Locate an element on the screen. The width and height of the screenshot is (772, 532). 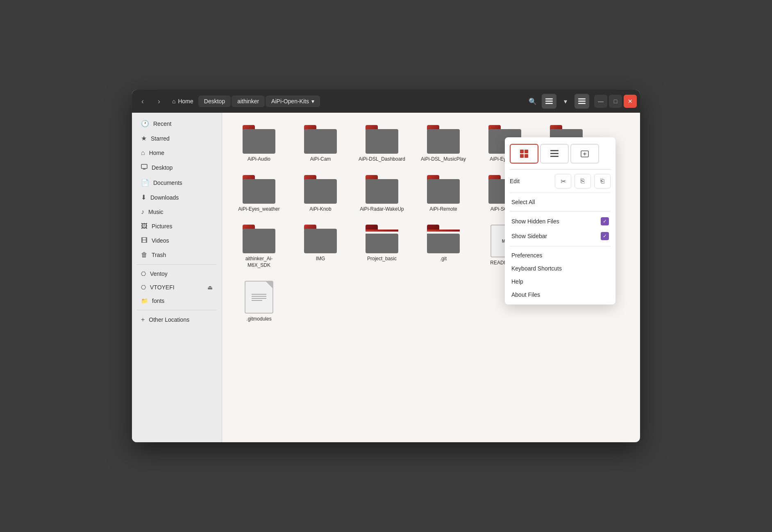
file-item-img: IMG is located at coordinates (320, 247).